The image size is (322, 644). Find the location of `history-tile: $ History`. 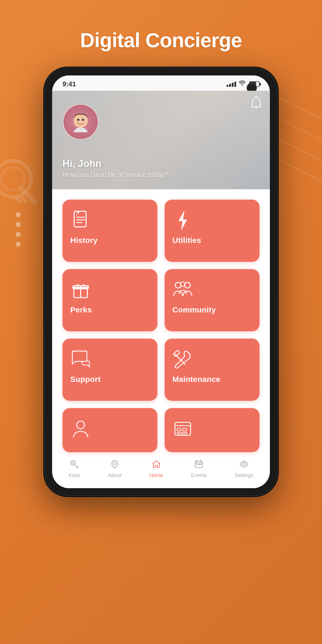

history-tile: $ History is located at coordinates (110, 231).